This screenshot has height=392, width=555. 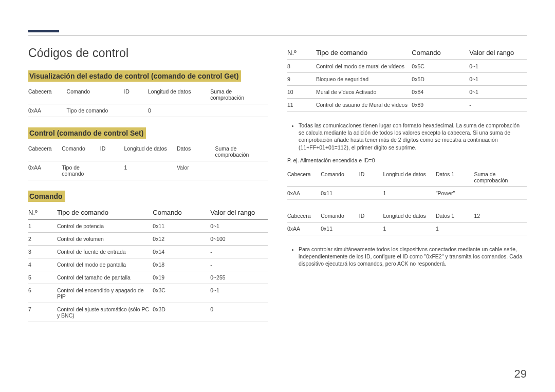 I want to click on td: "Power", so click(x=455, y=193).